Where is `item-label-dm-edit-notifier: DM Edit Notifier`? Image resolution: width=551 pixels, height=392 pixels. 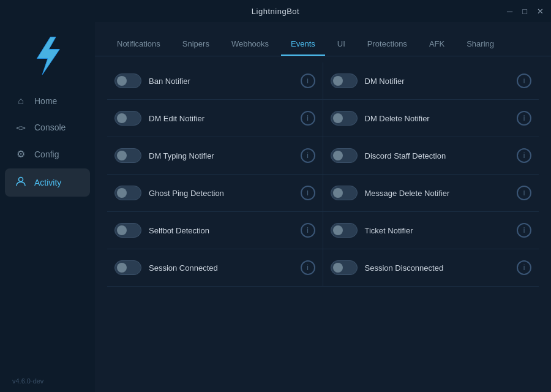
item-label-dm-edit-notifier: DM Edit Notifier is located at coordinates (221, 119).